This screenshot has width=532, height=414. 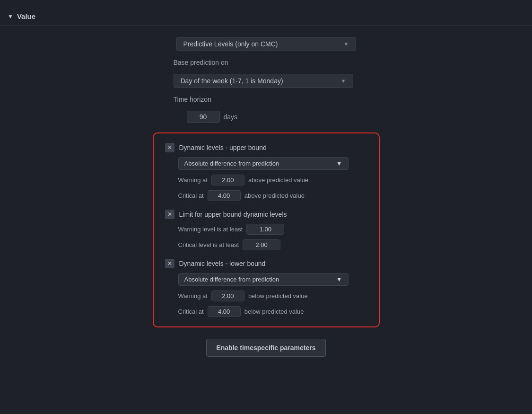 What do you see at coordinates (346, 44) in the screenshot?
I see `levels-dropdown-arrow: ▼` at bounding box center [346, 44].